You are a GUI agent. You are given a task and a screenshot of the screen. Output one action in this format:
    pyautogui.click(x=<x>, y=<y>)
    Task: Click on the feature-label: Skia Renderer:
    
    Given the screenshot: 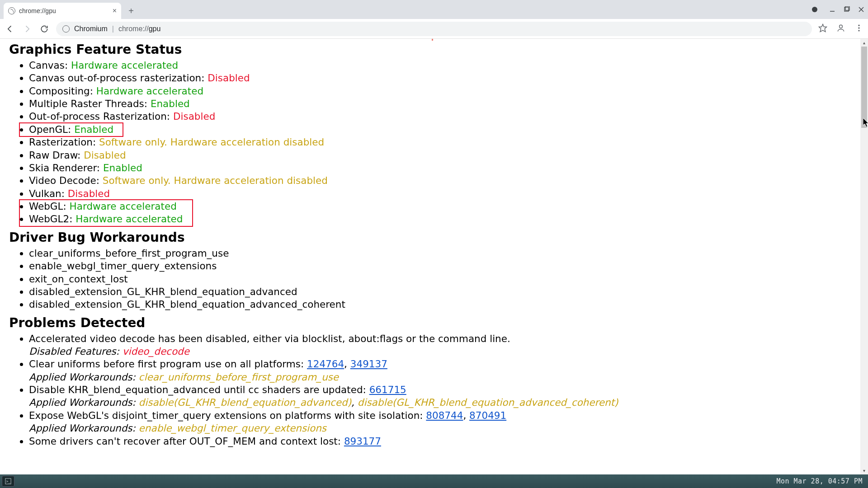 What is the action you would take?
    pyautogui.click(x=66, y=168)
    